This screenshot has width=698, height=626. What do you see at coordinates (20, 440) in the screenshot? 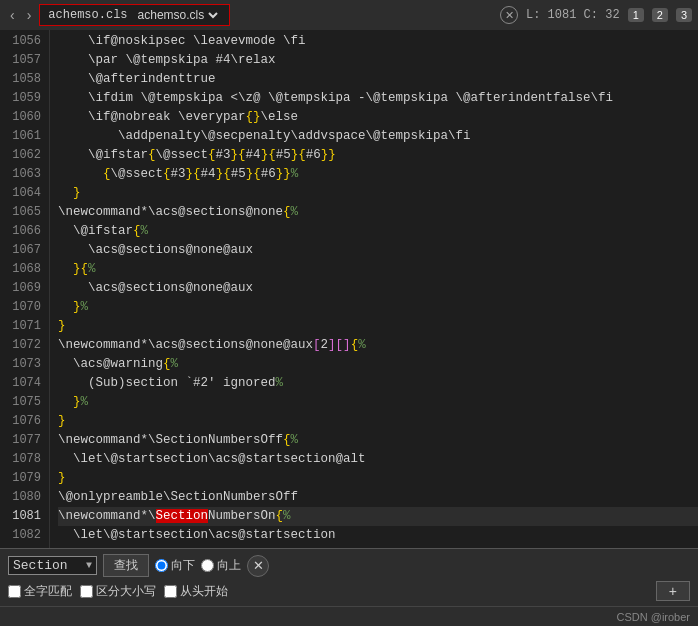
I see `line-number: 1077` at bounding box center [20, 440].